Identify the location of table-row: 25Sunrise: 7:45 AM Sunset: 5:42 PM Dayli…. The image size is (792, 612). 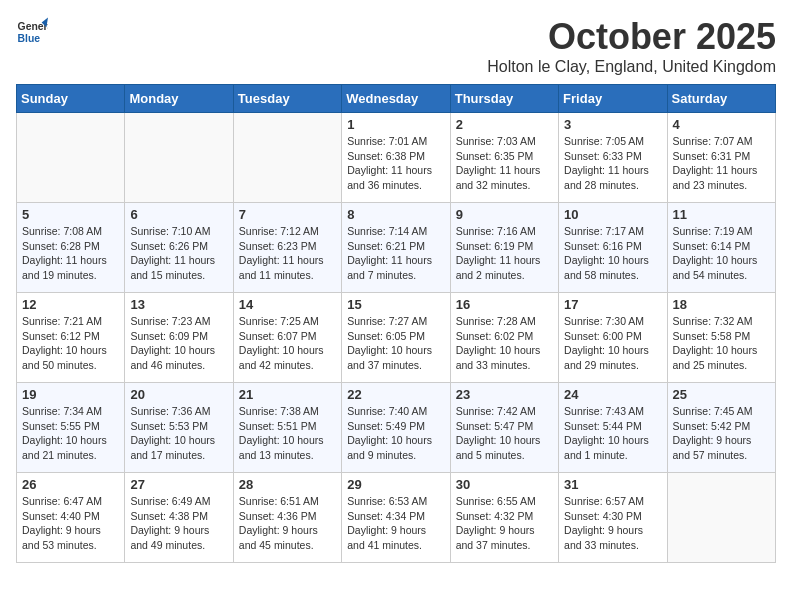
(721, 428).